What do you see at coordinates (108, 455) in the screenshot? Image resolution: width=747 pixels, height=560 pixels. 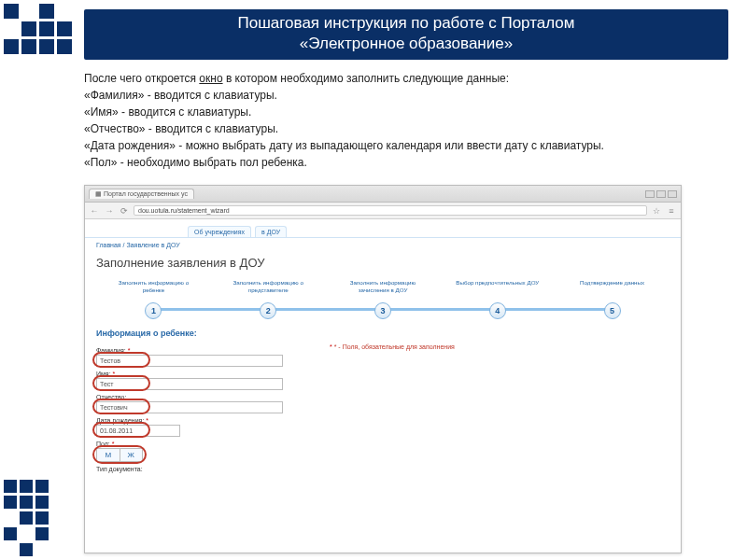 I see `gender-m-button: М` at bounding box center [108, 455].